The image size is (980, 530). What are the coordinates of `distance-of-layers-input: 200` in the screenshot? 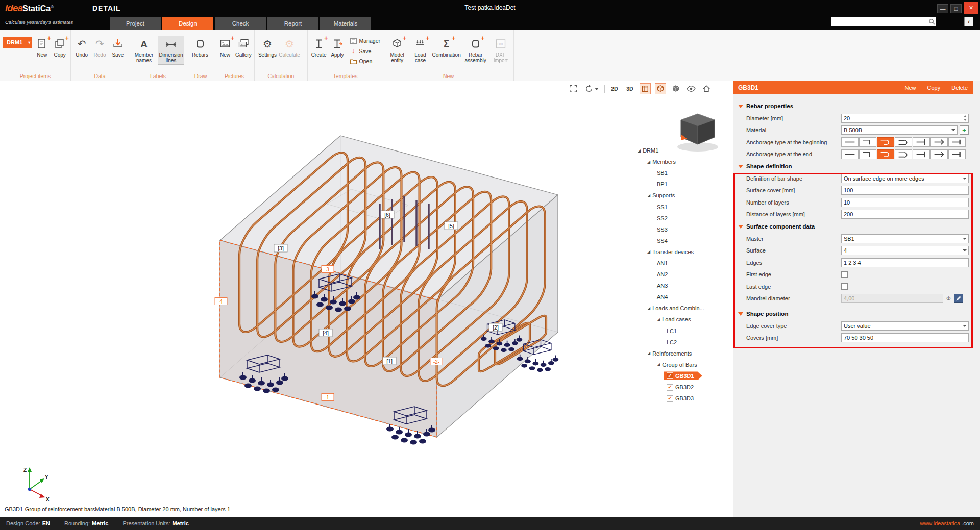 It's located at (905, 214).